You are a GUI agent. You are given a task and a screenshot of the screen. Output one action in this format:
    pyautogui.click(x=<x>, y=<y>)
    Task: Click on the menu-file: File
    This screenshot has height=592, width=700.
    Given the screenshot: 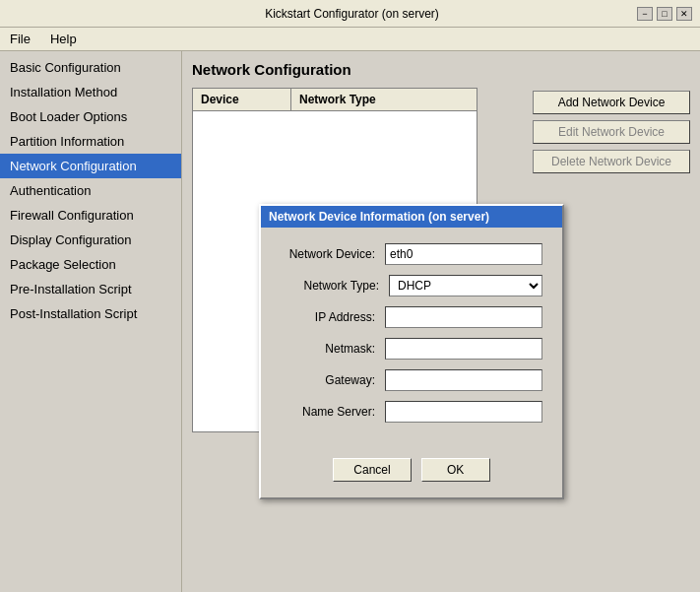 What is the action you would take?
    pyautogui.click(x=20, y=39)
    